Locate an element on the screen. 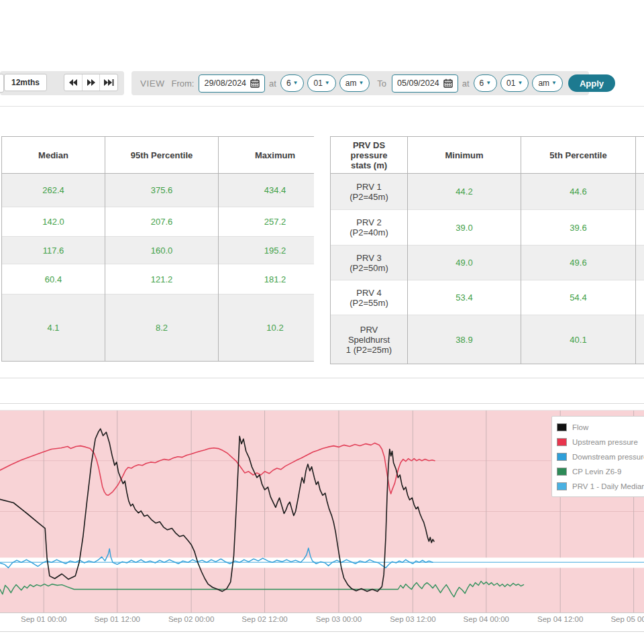 Image resolution: width=644 pixels, height=644 pixels. row-header-cell: PRV 1 (P2=45m) is located at coordinates (369, 192).